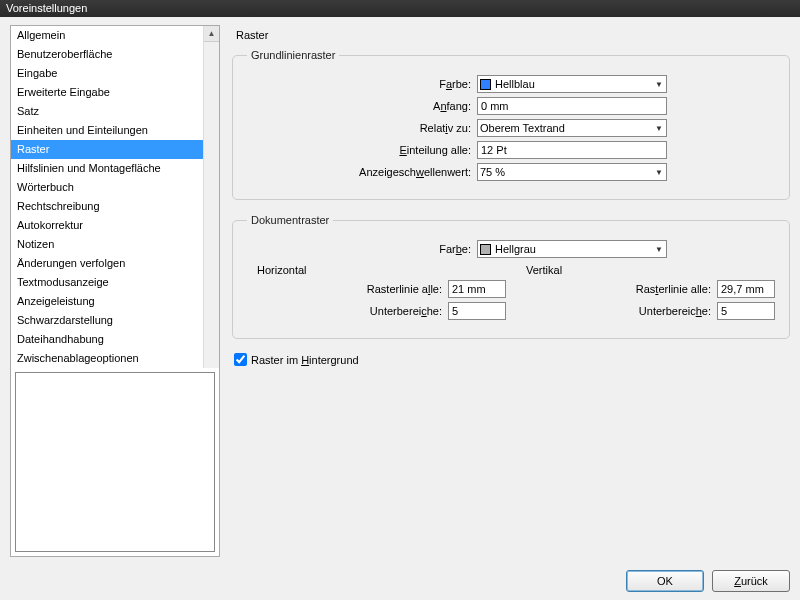 The height and width of the screenshot is (600, 800). Describe the element at coordinates (115, 206) in the screenshot. I see `sidebar-item-rechtschreibung: Rechtschreibung` at that location.